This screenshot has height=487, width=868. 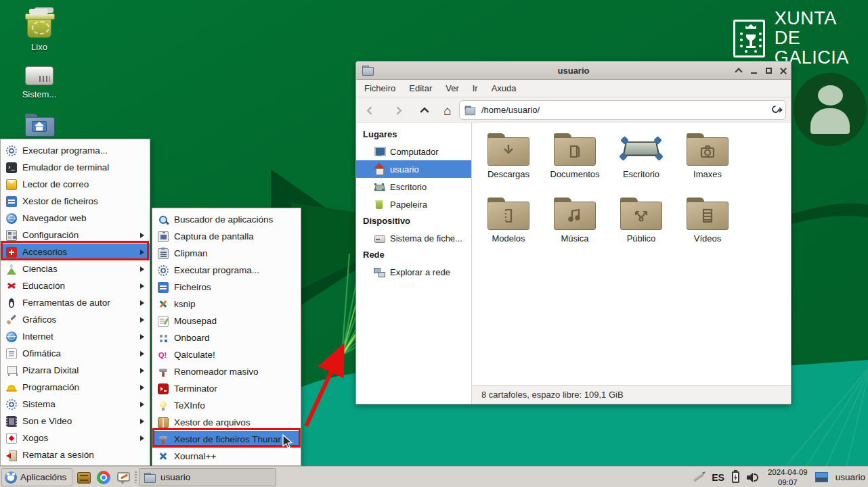 What do you see at coordinates (123, 478) in the screenshot?
I see `launcher-messages` at bounding box center [123, 478].